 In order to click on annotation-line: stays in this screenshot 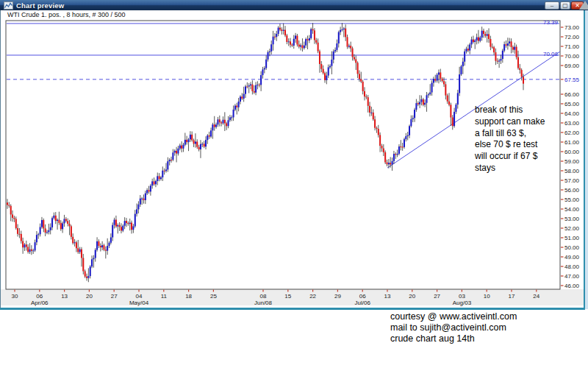, I will do `click(485, 168)`.